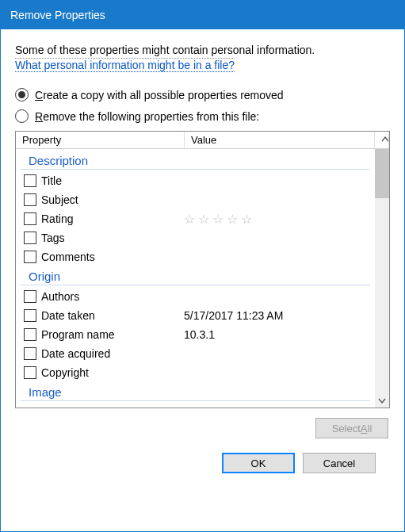 The width and height of the screenshot is (405, 532). Describe the element at coordinates (382, 400) in the screenshot. I see `scroll-down-icon` at that location.